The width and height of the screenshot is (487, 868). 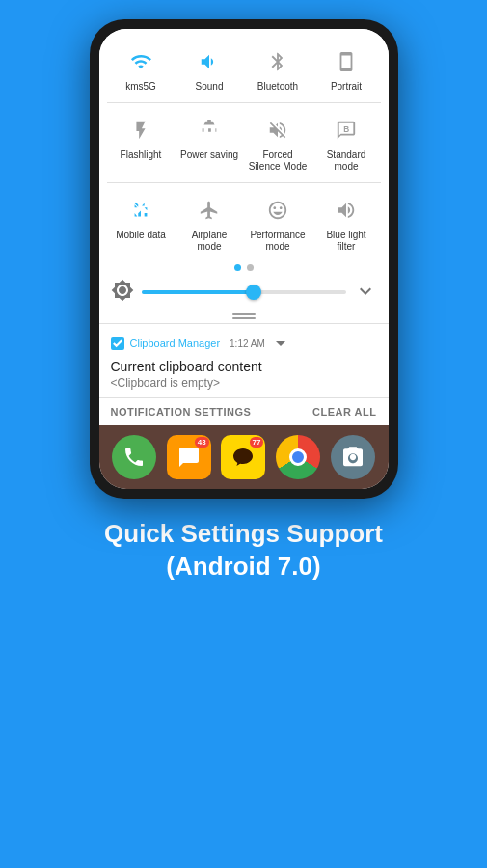 What do you see at coordinates (181, 412) in the screenshot?
I see `notification-settings-button: NOTIFICATION SETTINGS` at bounding box center [181, 412].